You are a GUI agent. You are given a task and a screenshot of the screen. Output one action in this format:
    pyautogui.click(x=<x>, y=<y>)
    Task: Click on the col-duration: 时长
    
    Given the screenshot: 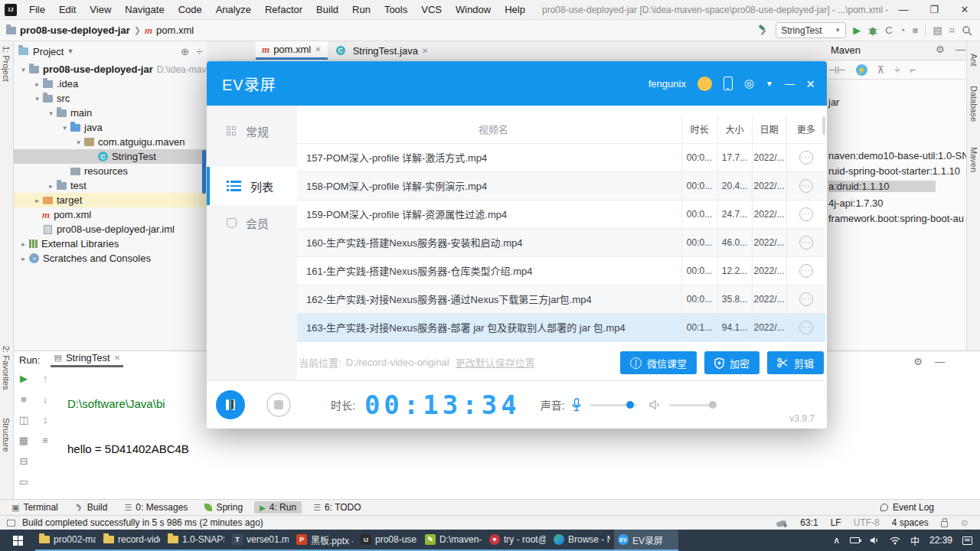 What is the action you would take?
    pyautogui.click(x=700, y=129)
    